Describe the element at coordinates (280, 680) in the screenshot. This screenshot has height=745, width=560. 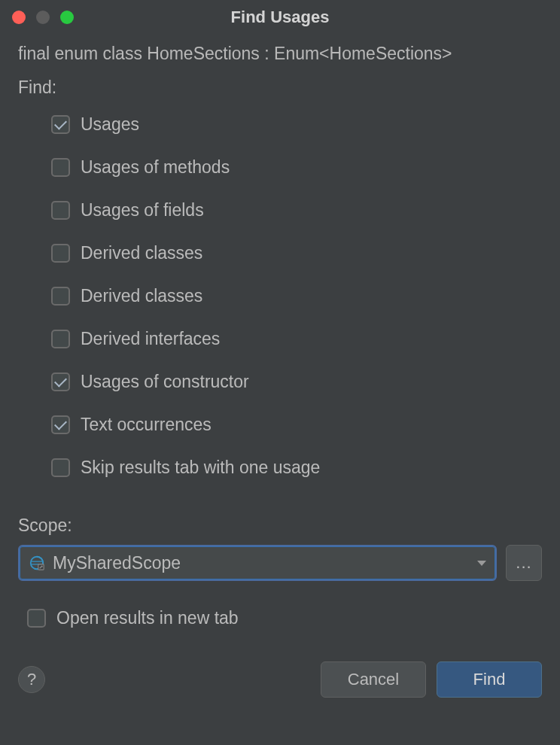
I see `dialog-footer: ? Cancel Find` at that location.